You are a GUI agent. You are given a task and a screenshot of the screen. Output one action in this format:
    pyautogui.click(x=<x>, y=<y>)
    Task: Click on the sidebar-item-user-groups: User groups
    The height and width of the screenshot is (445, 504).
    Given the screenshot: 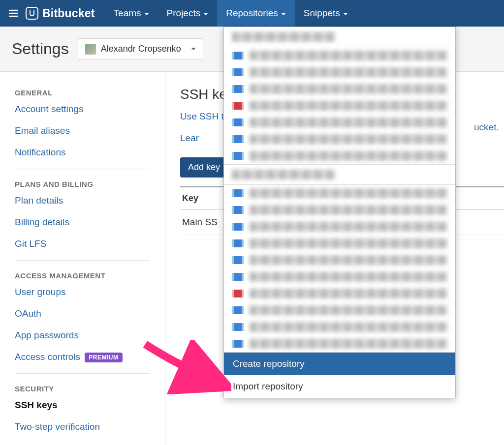 What is the action you would take?
    pyautogui.click(x=83, y=292)
    